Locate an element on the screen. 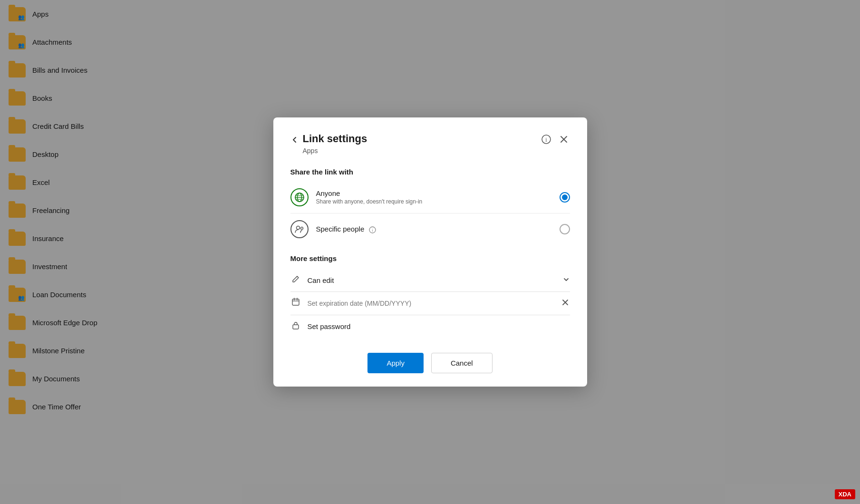 This screenshot has width=860, height=504. modal-footer: Apply Cancel is located at coordinates (430, 363).